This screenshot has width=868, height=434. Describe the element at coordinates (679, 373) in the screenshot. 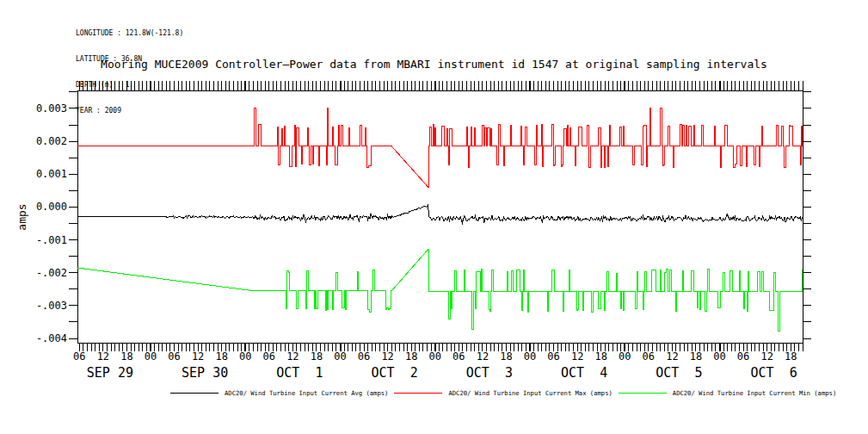

I see `x-date-label: OCT 5` at that location.